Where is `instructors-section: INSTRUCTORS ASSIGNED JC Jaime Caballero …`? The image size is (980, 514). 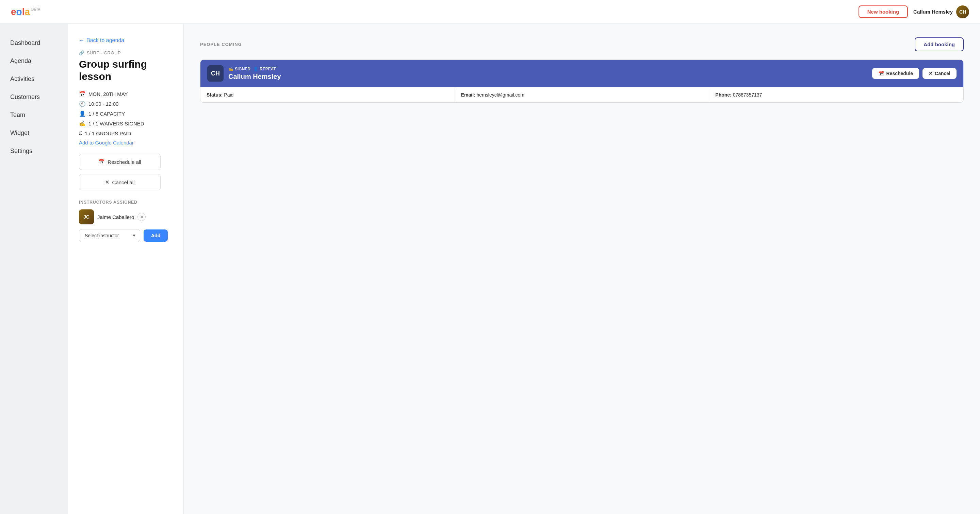
instructors-section: INSTRUCTORS ASSIGNED JC Jaime Caballero … is located at coordinates (126, 221).